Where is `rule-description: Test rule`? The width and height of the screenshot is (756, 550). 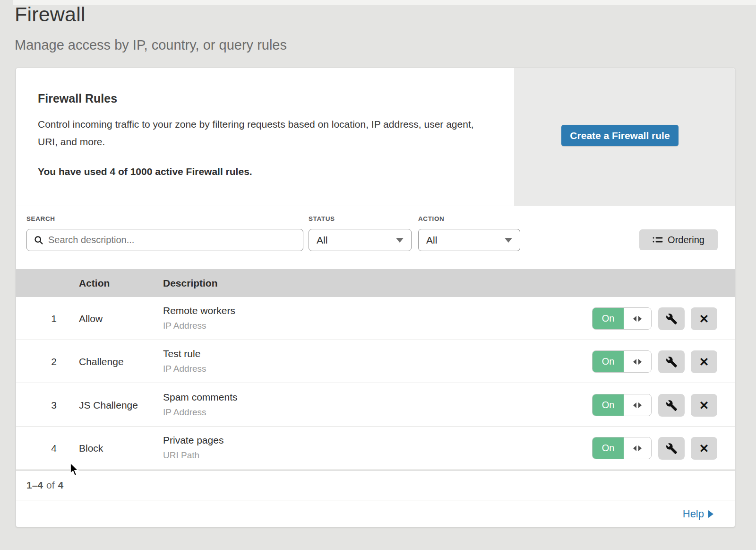
rule-description: Test rule is located at coordinates (181, 354).